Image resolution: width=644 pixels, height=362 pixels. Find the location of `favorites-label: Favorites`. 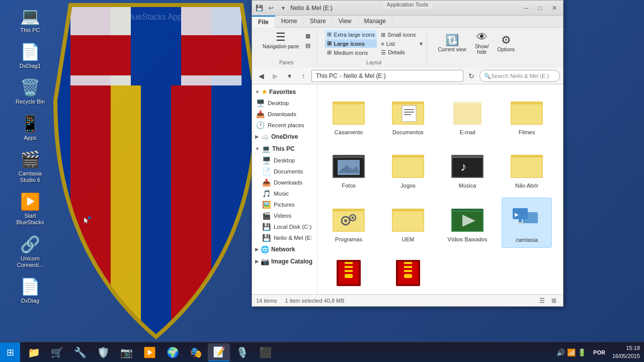

favorites-label: Favorites is located at coordinates (283, 92).